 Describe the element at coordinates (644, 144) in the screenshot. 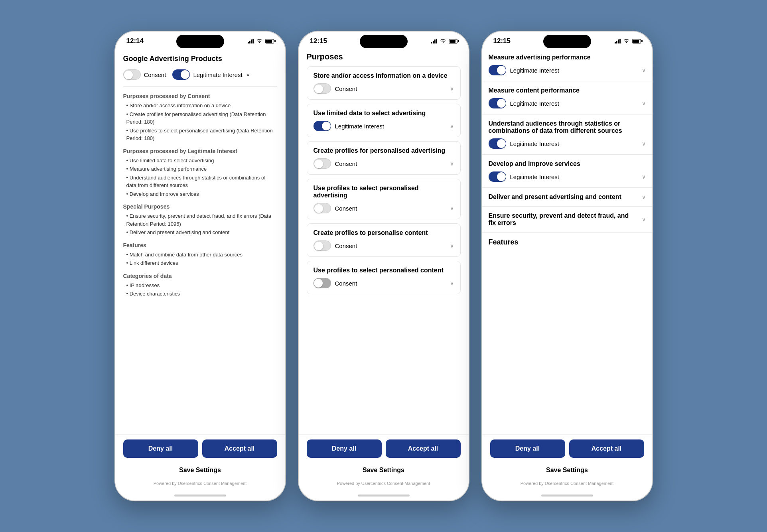

I see `chevron-p3-3: ∨` at that location.